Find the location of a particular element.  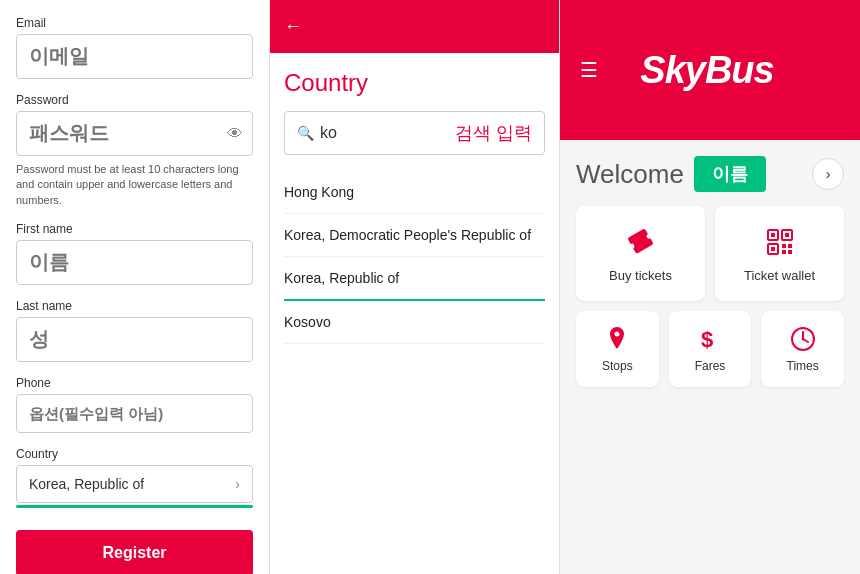

lastname-label: Last name is located at coordinates (134, 306).